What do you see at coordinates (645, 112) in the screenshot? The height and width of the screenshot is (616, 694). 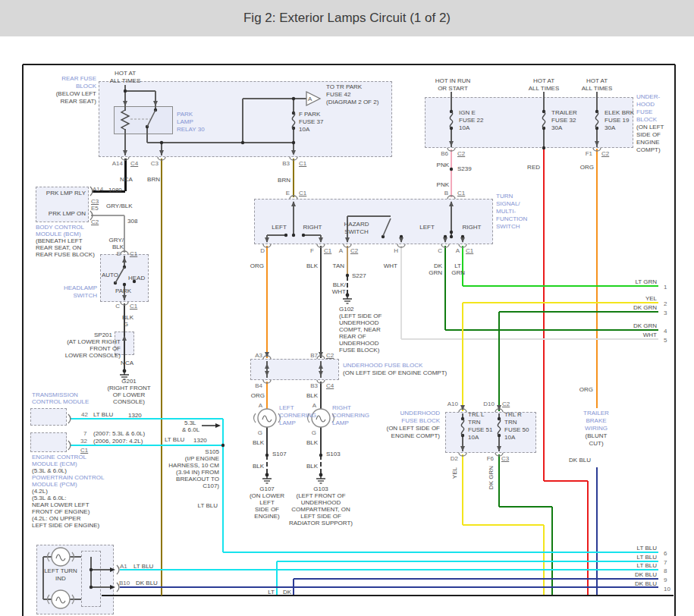 I see `diagram-label: FUSE` at bounding box center [645, 112].